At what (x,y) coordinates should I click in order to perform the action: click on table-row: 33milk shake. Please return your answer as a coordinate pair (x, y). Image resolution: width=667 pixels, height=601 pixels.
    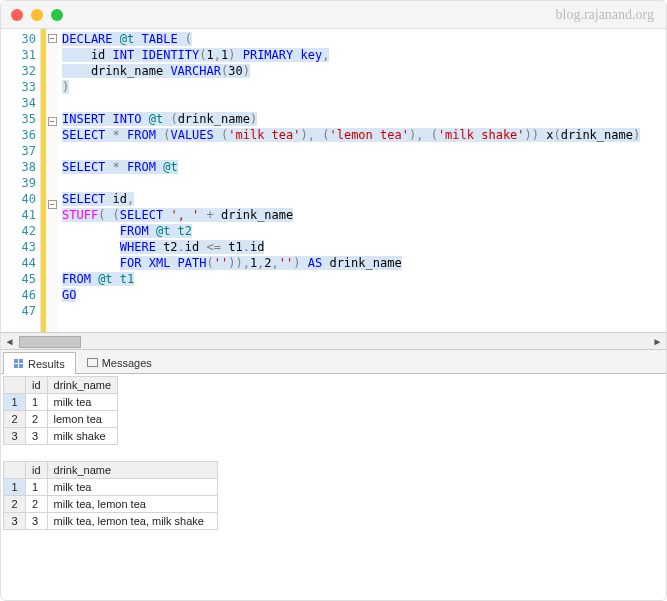
    Looking at the image, I should click on (61, 436).